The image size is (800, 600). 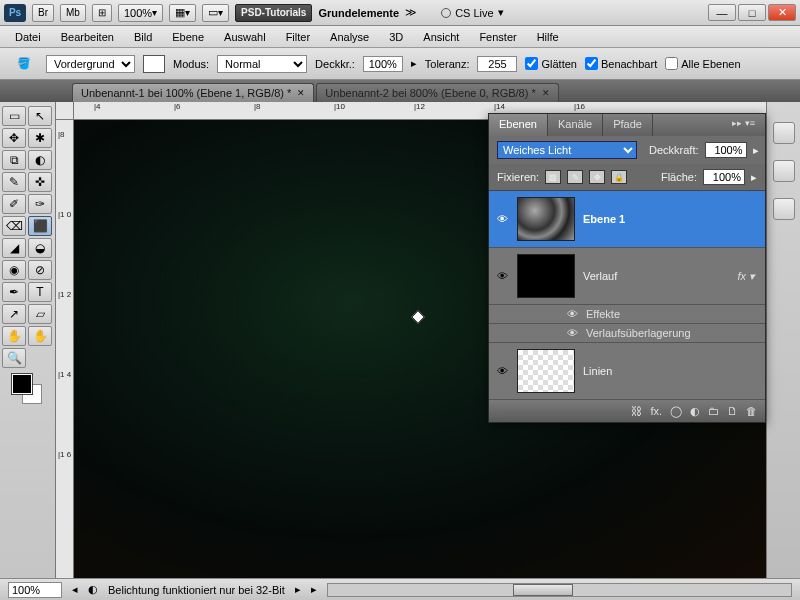 I want to click on pattern-swatch, so click(x=154, y=64).